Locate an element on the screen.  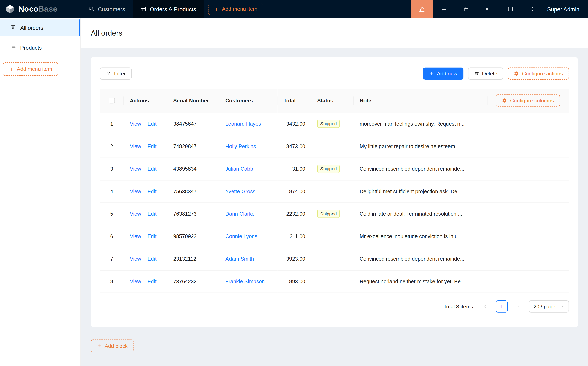
configure-columns-button: Configure columns is located at coordinates (528, 100).